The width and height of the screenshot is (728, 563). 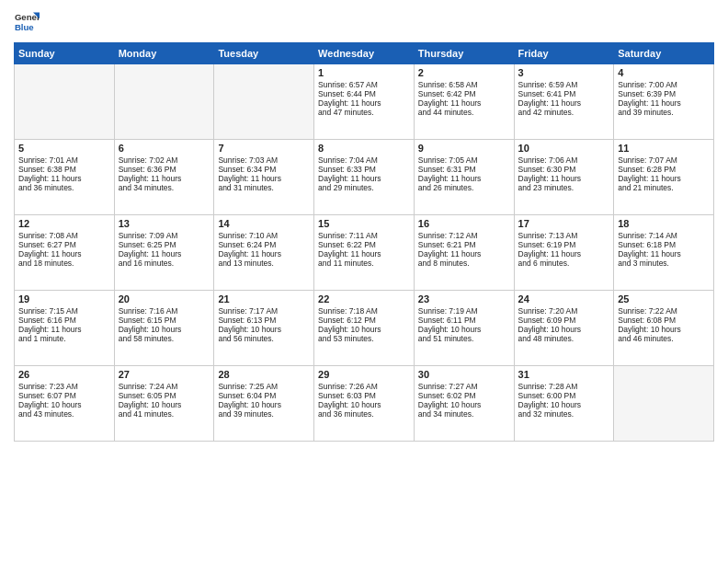 What do you see at coordinates (364, 169) in the screenshot?
I see `day-info-line: Sunset: 6:33 PM` at bounding box center [364, 169].